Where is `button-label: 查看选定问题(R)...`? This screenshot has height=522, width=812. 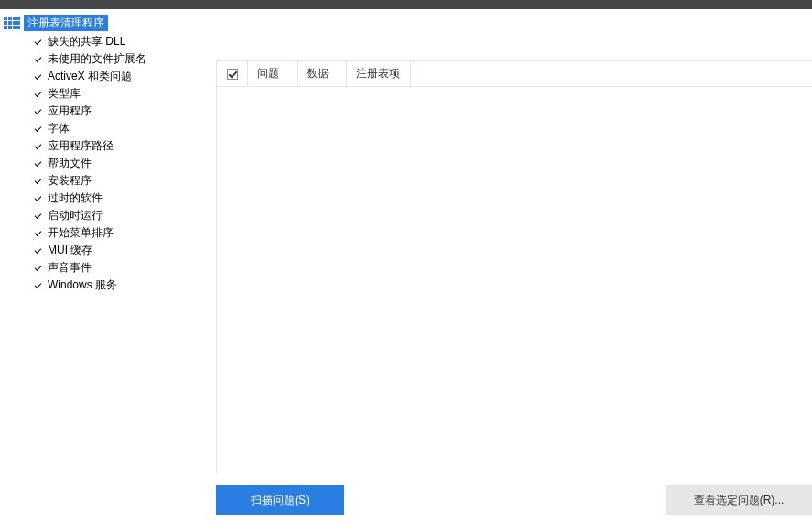 button-label: 查看选定问题(R)... is located at coordinates (740, 500).